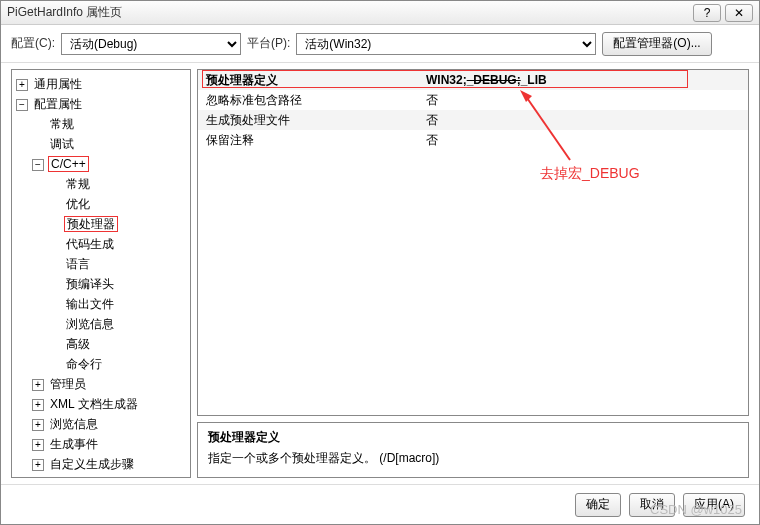 This screenshot has height=525, width=760. Describe the element at coordinates (90, 284) in the screenshot. I see `tree-item: 预编译头` at that location.